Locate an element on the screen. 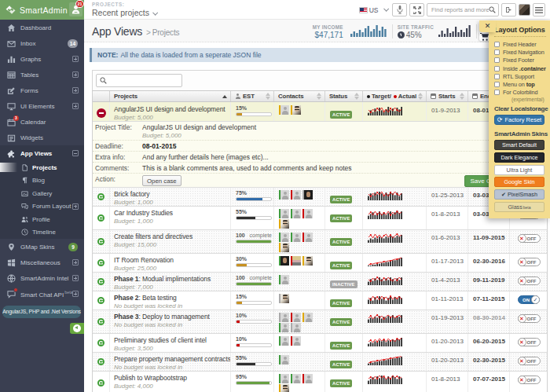 This screenshot has height=392, width=550. sidebar-item-app-views: App Views is located at coordinates (42, 153).